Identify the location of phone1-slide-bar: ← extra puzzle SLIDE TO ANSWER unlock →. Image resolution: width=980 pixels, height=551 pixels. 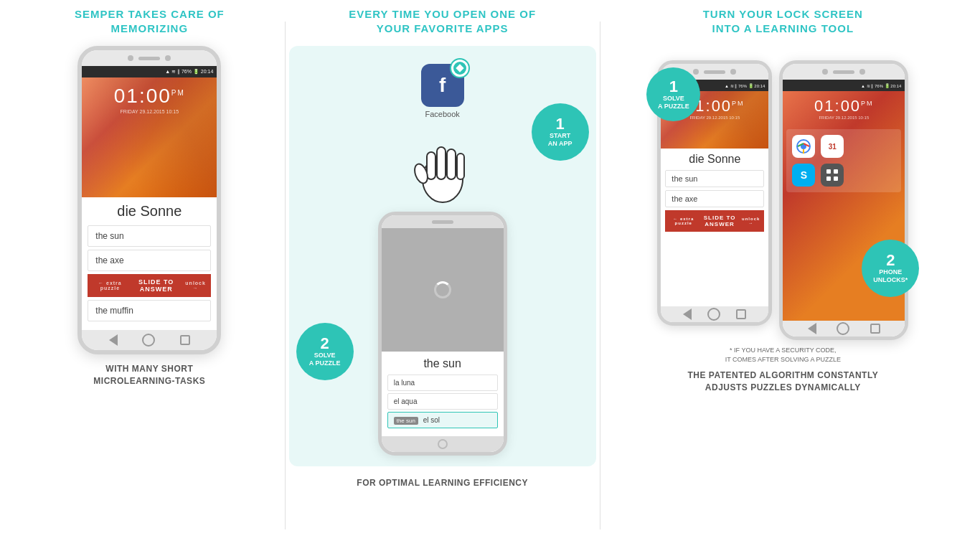
(149, 286).